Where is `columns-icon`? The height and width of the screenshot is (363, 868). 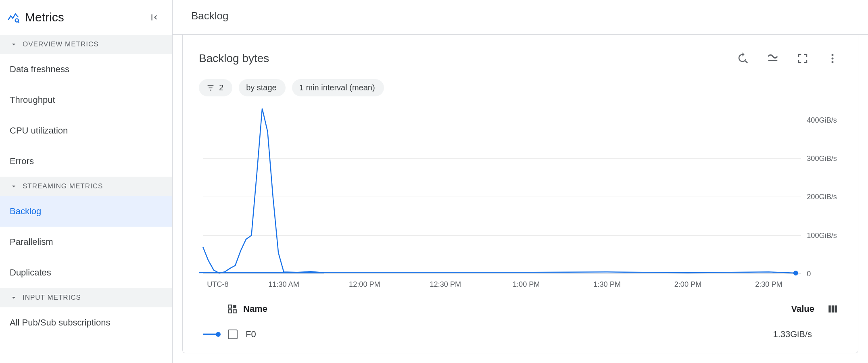
columns-icon is located at coordinates (833, 309).